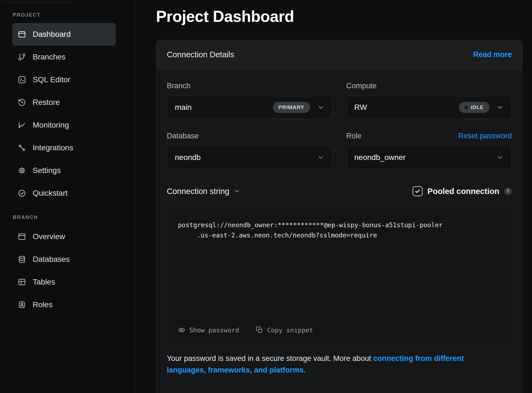 This screenshot has height=393, width=532. What do you see at coordinates (418, 191) in the screenshot?
I see `pooled-connection-checkbox` at bounding box center [418, 191].